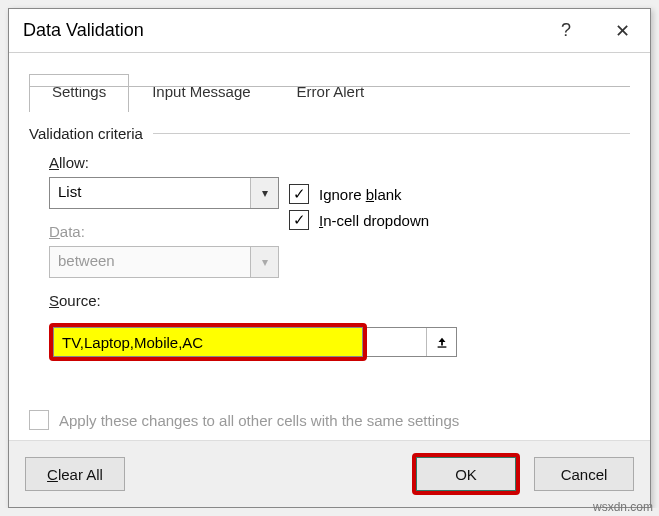 The image size is (659, 516). What do you see at coordinates (623, 504) in the screenshot?
I see `watermark: wsxdn.com` at bounding box center [623, 504].